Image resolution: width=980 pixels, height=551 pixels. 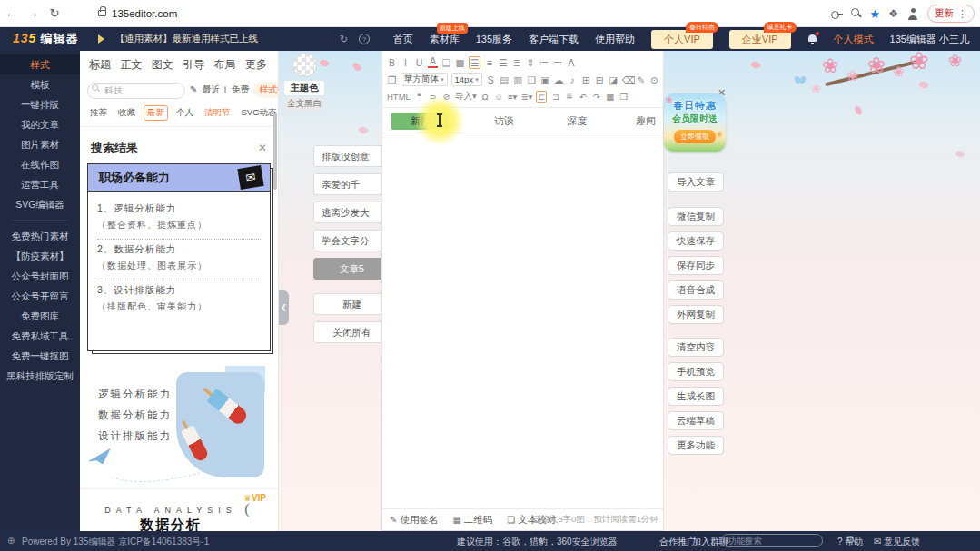 I want to click on extensions-icon: ❖, so click(x=894, y=14).